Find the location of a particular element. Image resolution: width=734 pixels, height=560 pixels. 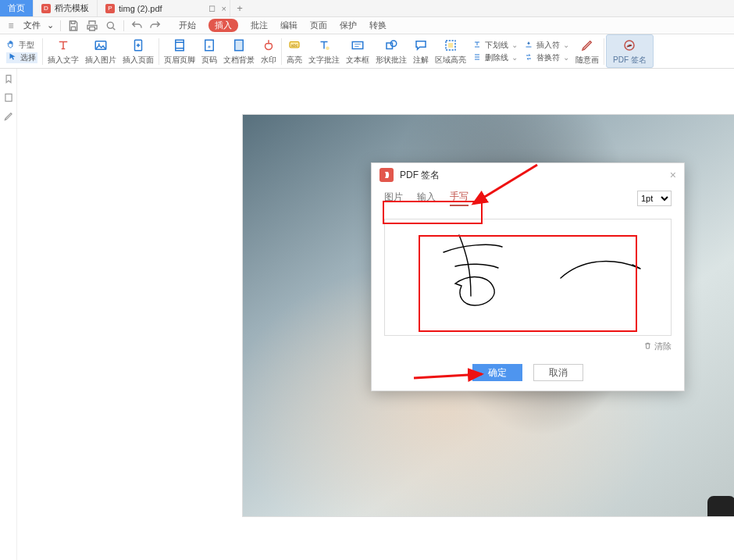

tab-pdf-document: P timg (2).pdf ◻ × is located at coordinates (164, 8).